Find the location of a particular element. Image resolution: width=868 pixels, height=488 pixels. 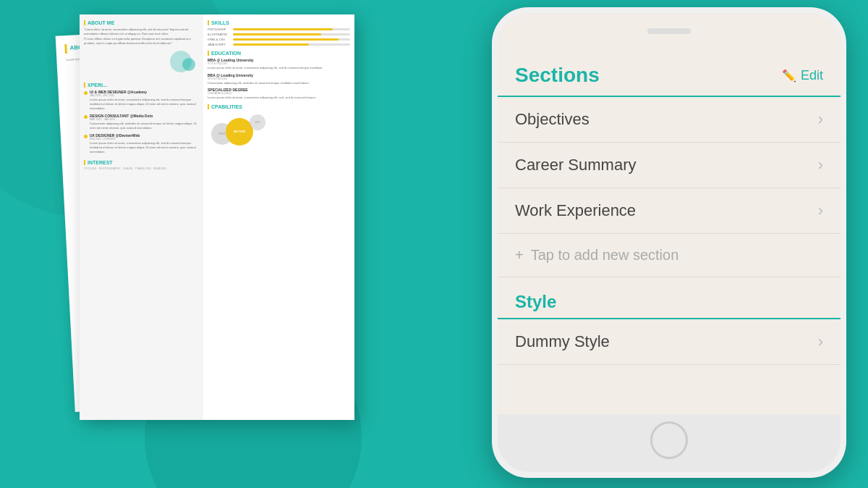

exp-item-3: UX DESIGNER @DeviserWeb FEB 2013 - CURRE… is located at coordinates (142, 143).